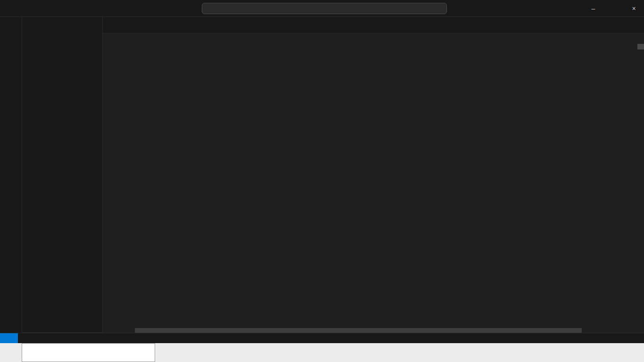 The height and width of the screenshot is (362, 644). I want to click on tab-bar, so click(373, 25).